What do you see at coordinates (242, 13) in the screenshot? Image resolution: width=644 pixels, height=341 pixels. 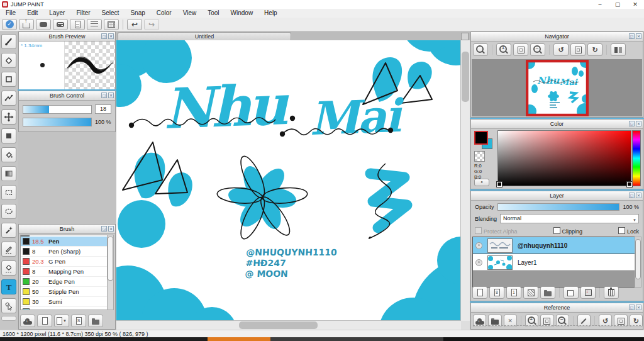 I see `menu-window: Window` at bounding box center [242, 13].